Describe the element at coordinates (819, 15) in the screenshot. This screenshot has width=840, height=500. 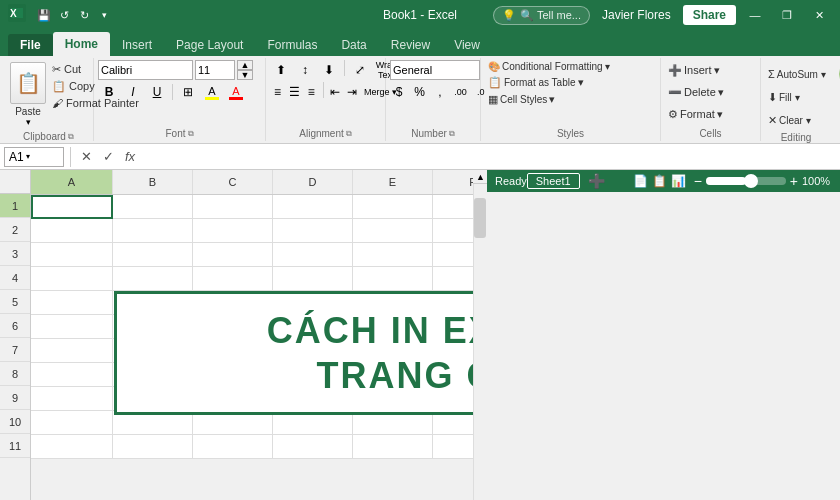
I see `close-button: ✕` at that location.